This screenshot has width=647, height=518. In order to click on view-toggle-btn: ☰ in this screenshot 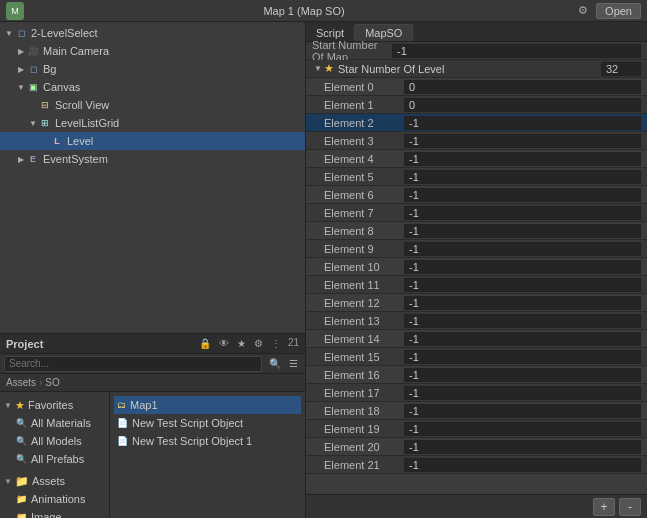, I will do `click(294, 364)`.